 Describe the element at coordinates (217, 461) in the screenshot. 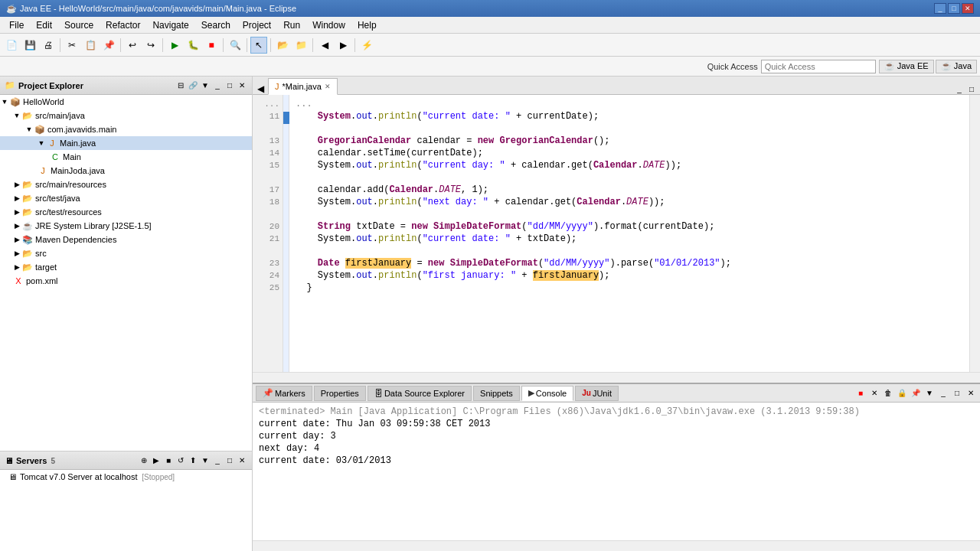

I see `minimize-servers-button: _` at that location.